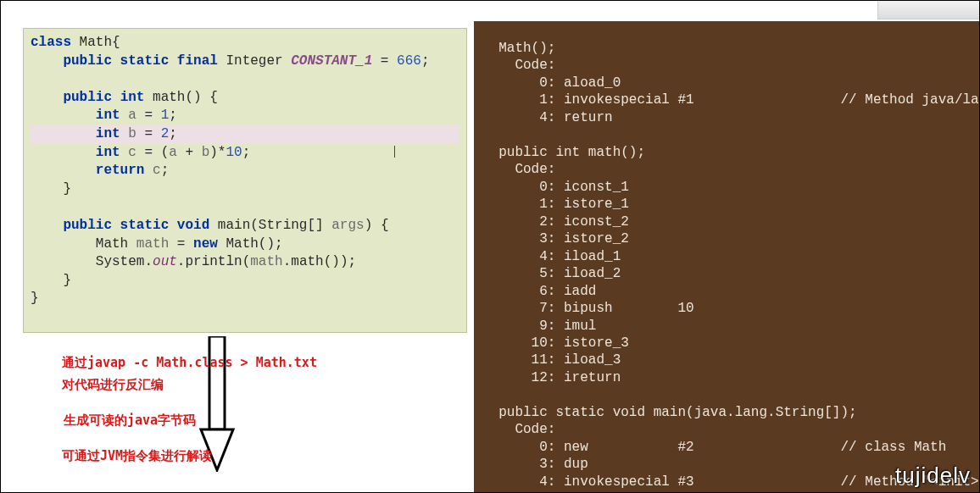 The height and width of the screenshot is (493, 980). What do you see at coordinates (190, 363) in the screenshot?
I see `annotation-command: 通过javap -c Math.class > Math.txt` at bounding box center [190, 363].